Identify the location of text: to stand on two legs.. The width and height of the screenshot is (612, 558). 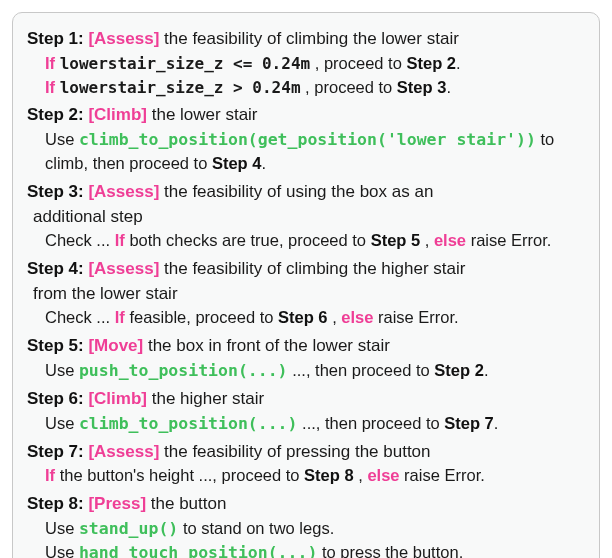
(258, 528).